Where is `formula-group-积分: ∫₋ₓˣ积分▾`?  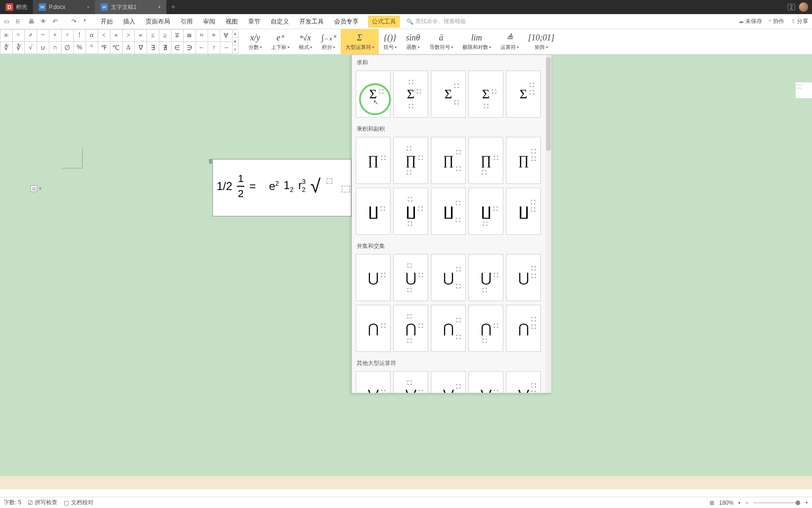 formula-group-积分: ∫₋ₓˣ积分▾ is located at coordinates (329, 41).